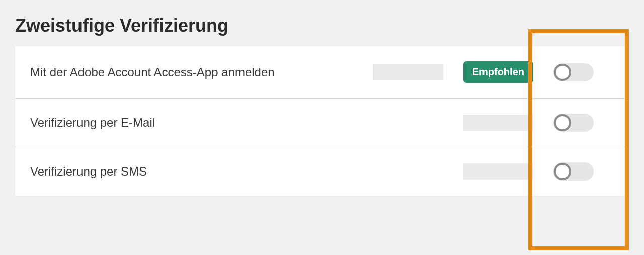 The height and width of the screenshot is (255, 644). I want to click on recommended-badge: Empfohlen, so click(498, 72).